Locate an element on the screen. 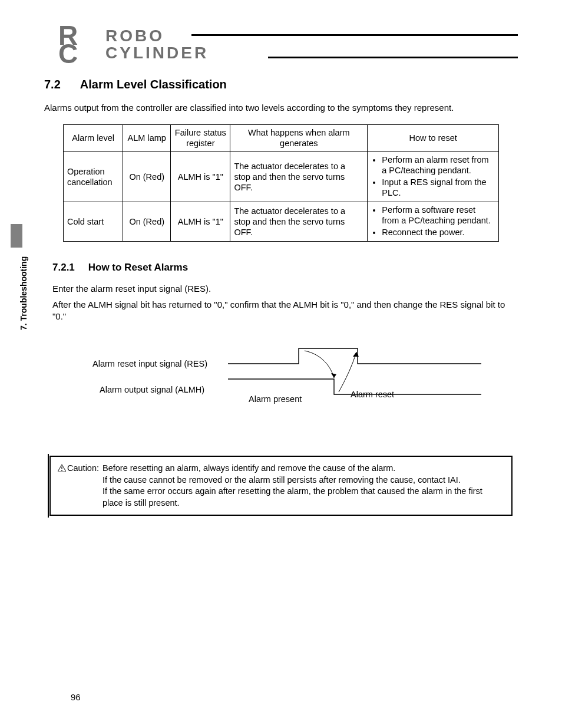  side-tab-bar is located at coordinates (16, 236).